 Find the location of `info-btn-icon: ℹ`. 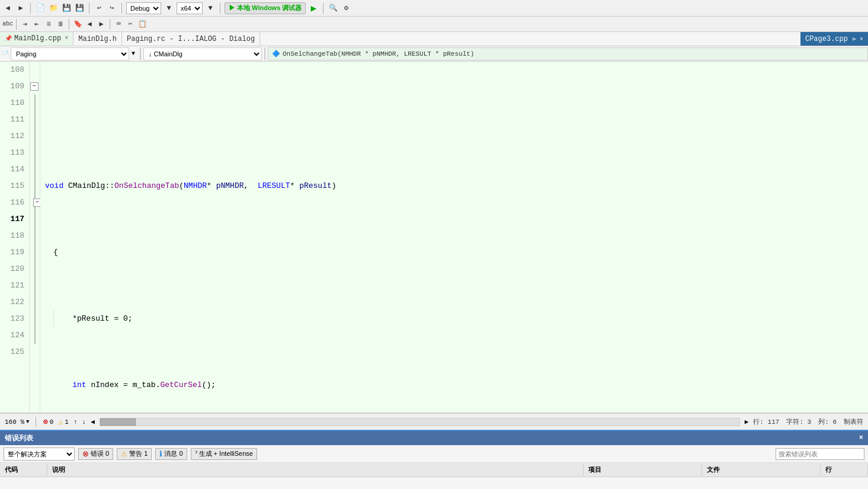

info-btn-icon: ℹ is located at coordinates (161, 454).